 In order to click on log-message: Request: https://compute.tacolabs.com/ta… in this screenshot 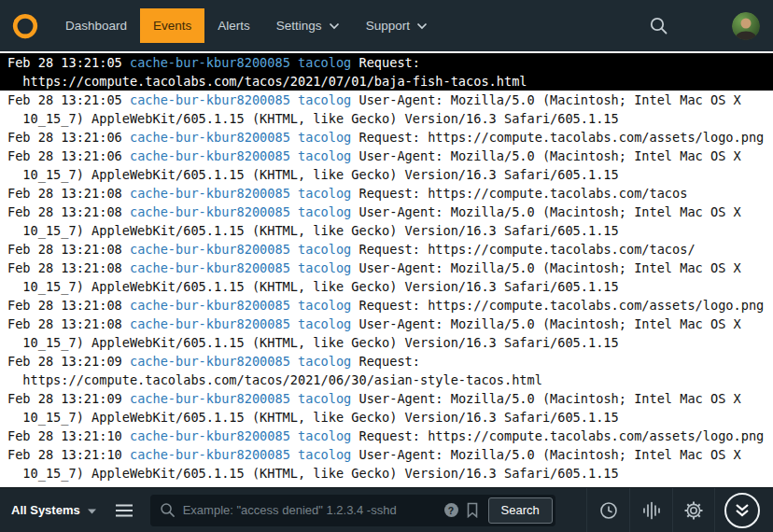, I will do `click(527, 249)`.